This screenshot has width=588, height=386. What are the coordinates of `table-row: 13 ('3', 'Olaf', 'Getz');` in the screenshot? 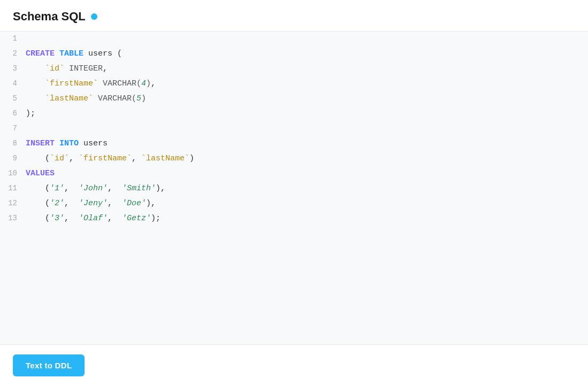 It's located at (294, 219).